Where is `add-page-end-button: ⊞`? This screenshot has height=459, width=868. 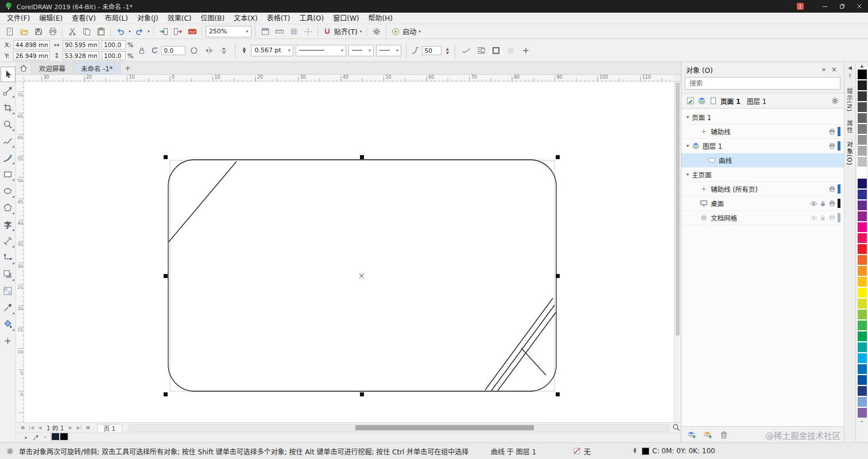
add-page-end-button: ⊞ is located at coordinates (88, 427).